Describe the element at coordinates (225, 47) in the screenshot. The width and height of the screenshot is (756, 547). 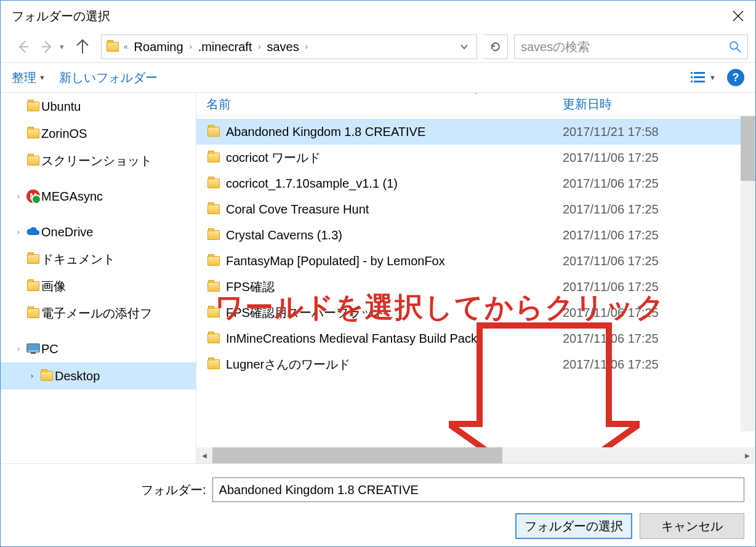
I see `breadcrumb-minecraft: .minecraft` at that location.